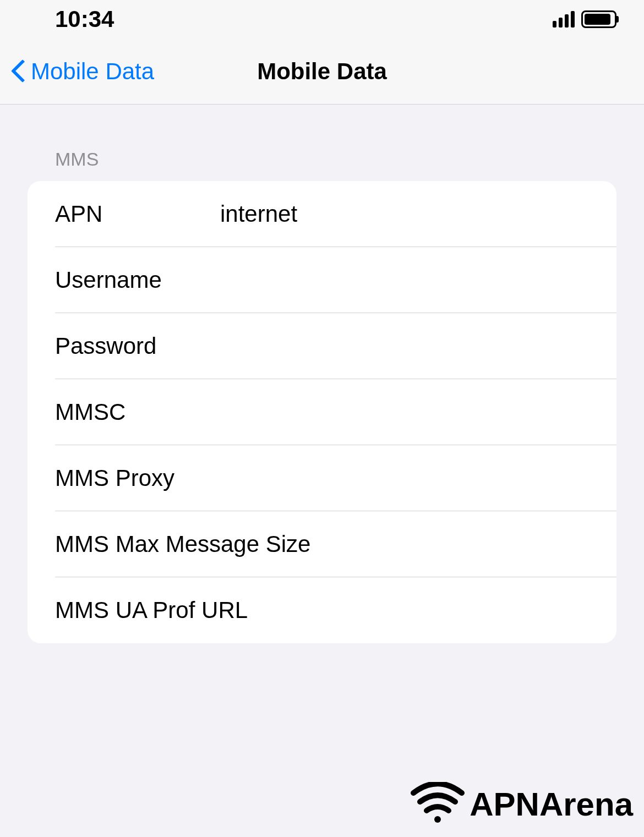 The height and width of the screenshot is (837, 644). I want to click on input-mmsc, so click(418, 412).